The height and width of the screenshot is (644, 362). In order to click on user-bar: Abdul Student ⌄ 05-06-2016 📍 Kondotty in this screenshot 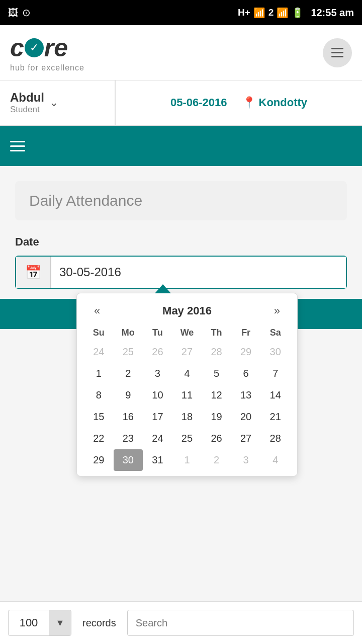, I will do `click(181, 103)`.